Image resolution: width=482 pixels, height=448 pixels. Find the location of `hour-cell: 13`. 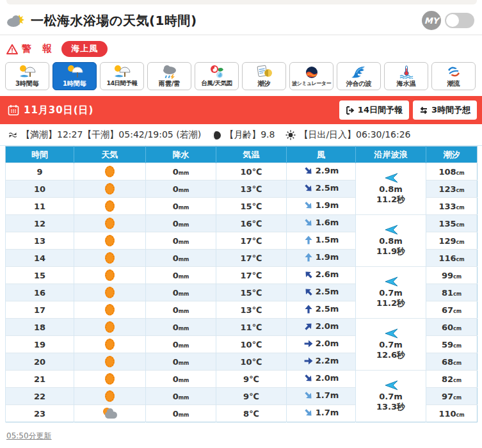

hour-cell: 13 is located at coordinates (40, 241).